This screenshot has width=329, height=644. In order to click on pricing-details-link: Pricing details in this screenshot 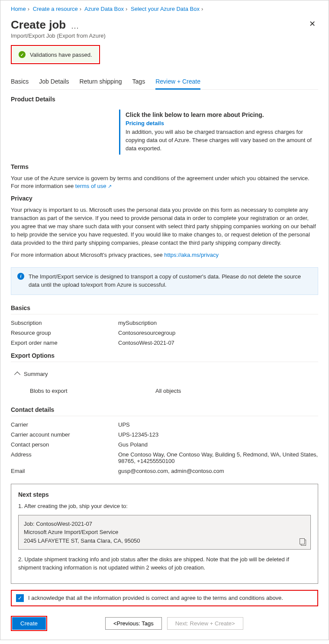, I will do `click(222, 123)`.